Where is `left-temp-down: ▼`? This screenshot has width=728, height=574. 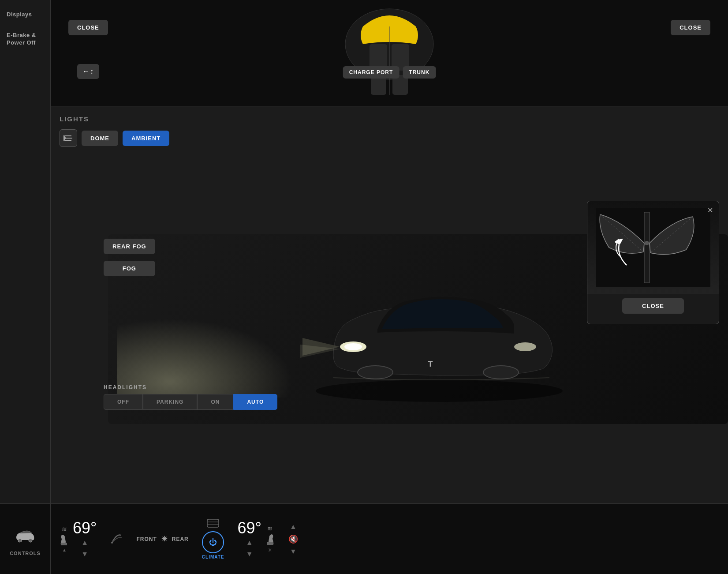
left-temp-down: ▼ is located at coordinates (85, 554).